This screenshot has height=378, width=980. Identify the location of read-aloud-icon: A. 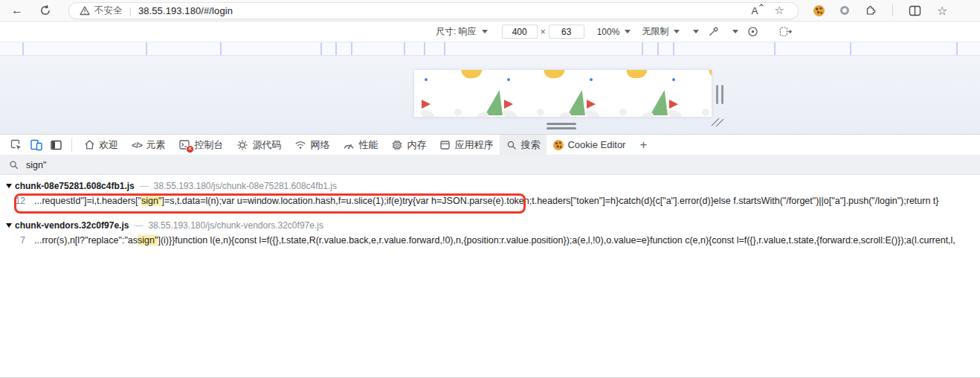
(755, 10).